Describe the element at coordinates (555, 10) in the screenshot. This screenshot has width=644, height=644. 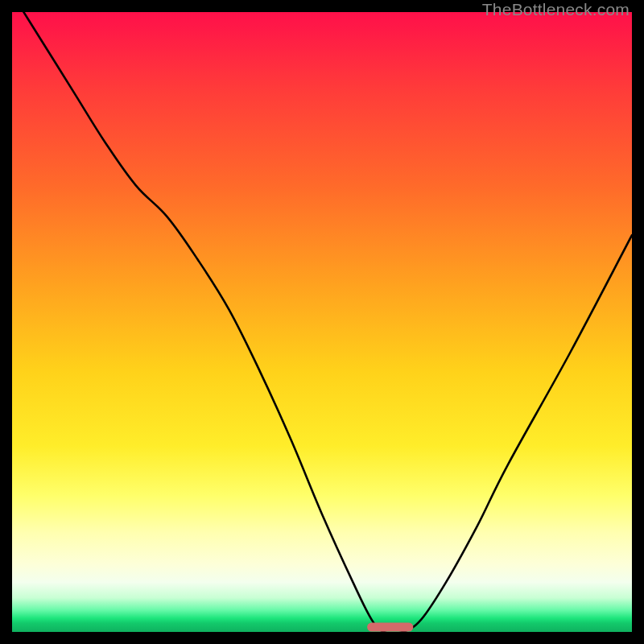
I see `watermark-text: TheBottleneck.com` at that location.